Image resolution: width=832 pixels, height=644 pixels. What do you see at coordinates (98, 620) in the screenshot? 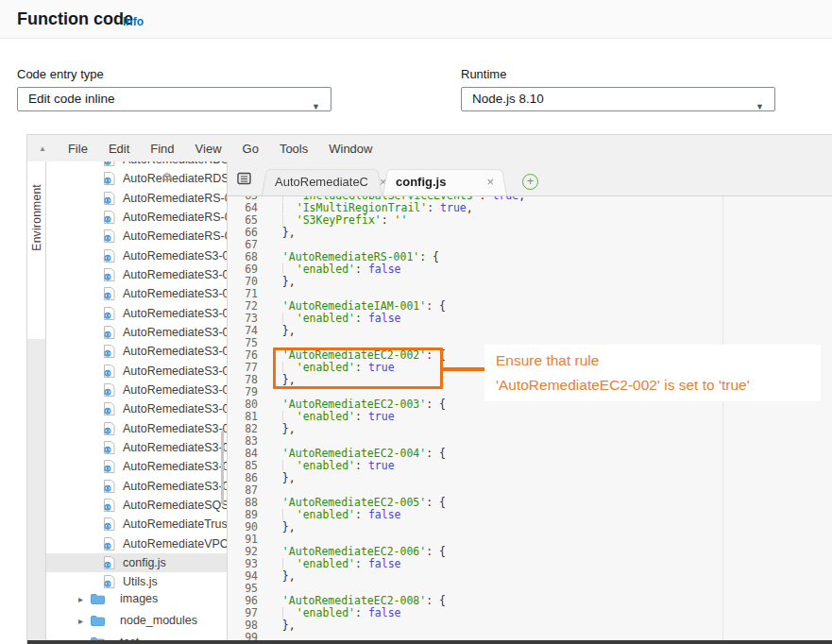
I see `folder-icon` at bounding box center [98, 620].